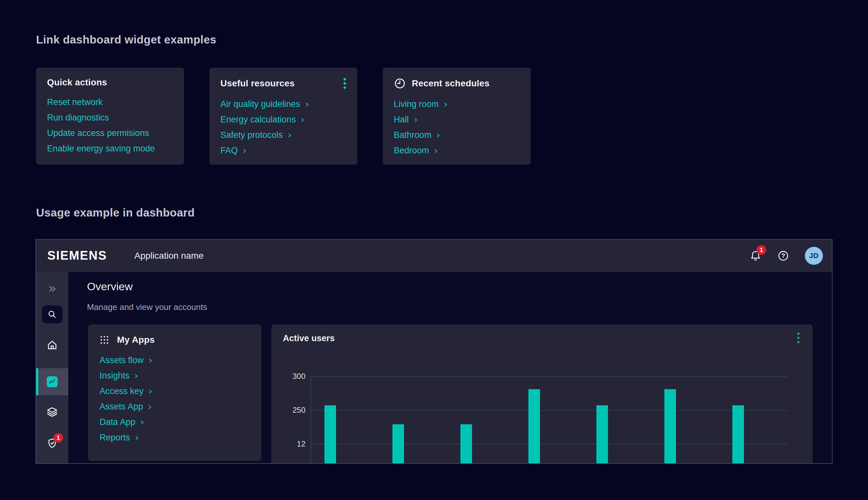  I want to click on sidebar-item-analytics-active, so click(52, 382).